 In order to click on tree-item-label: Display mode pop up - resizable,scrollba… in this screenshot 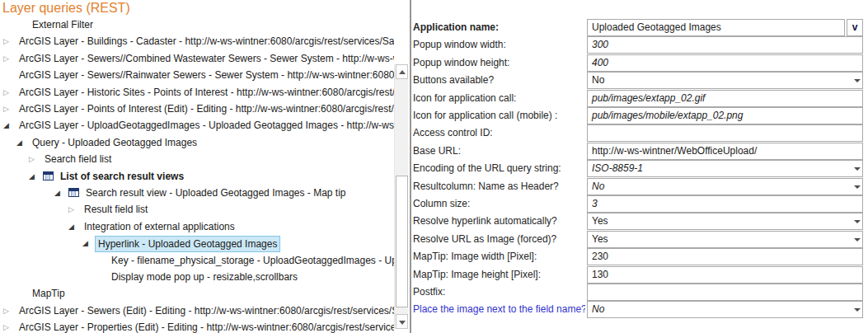, I will do `click(204, 277)`.